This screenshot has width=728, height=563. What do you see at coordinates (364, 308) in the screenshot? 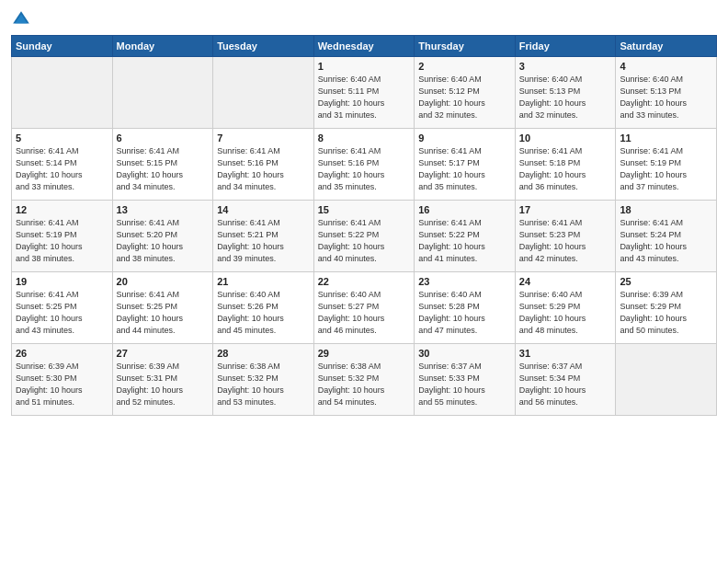
I see `week-row: 19Sunrise: 6:41 AM Sunset: 5:25 PM Dayli…` at bounding box center [364, 308].